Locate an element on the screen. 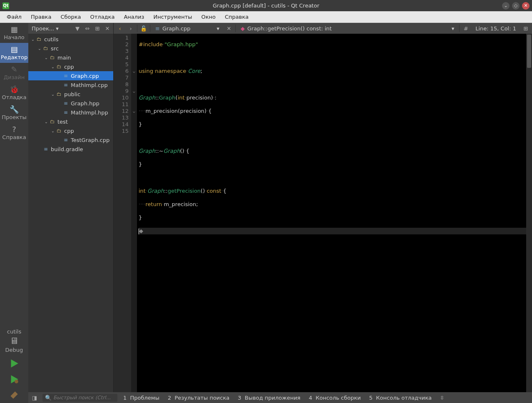 The width and height of the screenshot is (532, 403). mode-design: ✎ Дизайн is located at coordinates (14, 73).